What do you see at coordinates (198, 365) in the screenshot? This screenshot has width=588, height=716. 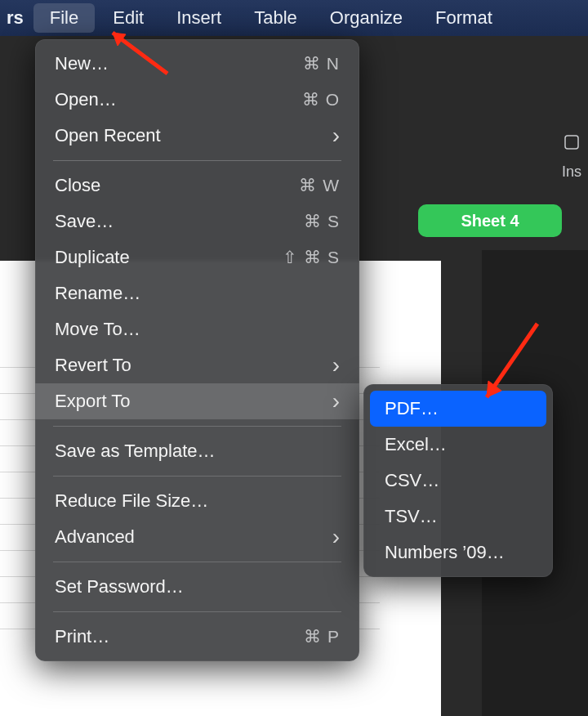 I see `menu-item-revert-to: Revert To›` at bounding box center [198, 365].